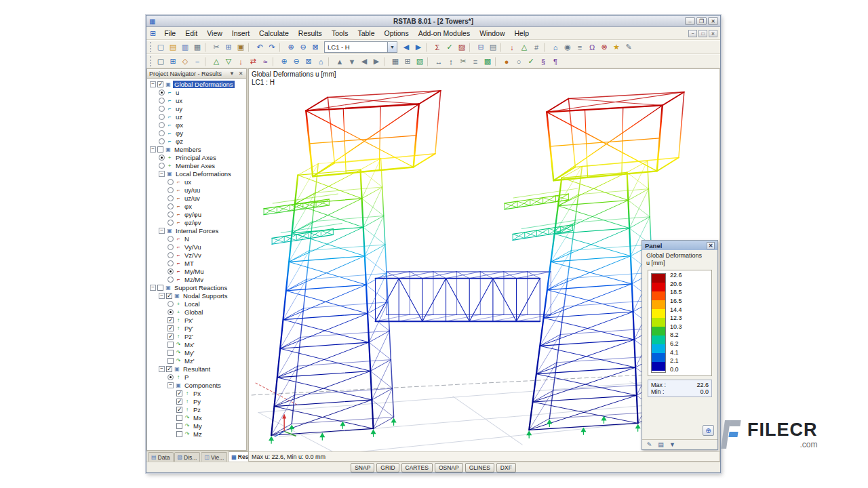 This screenshot has width=868, height=488. I want to click on tree-item: ⌐ Vy/Vu, so click(197, 247).